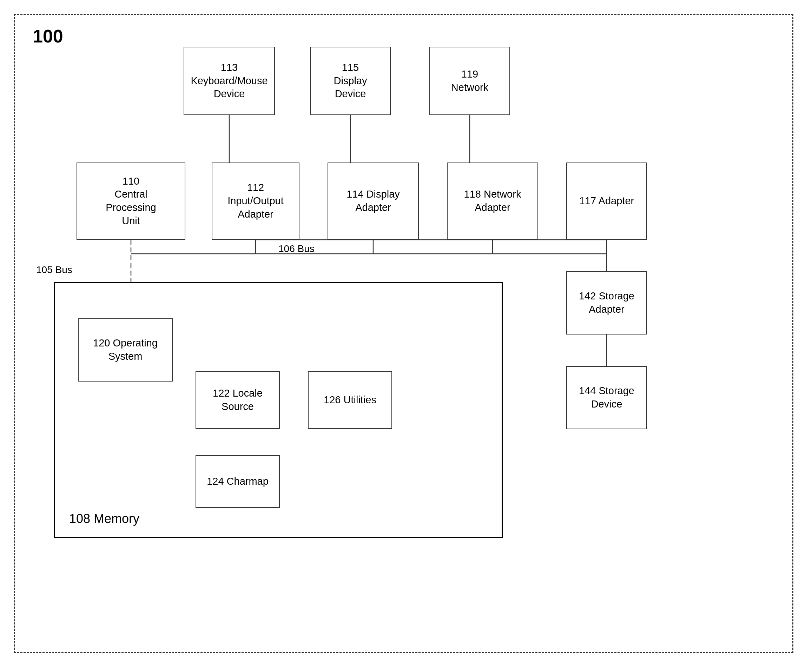 The height and width of the screenshot is (669, 812). What do you see at coordinates (125, 350) in the screenshot?
I see `os-box: 120 OperatingSystem` at bounding box center [125, 350].